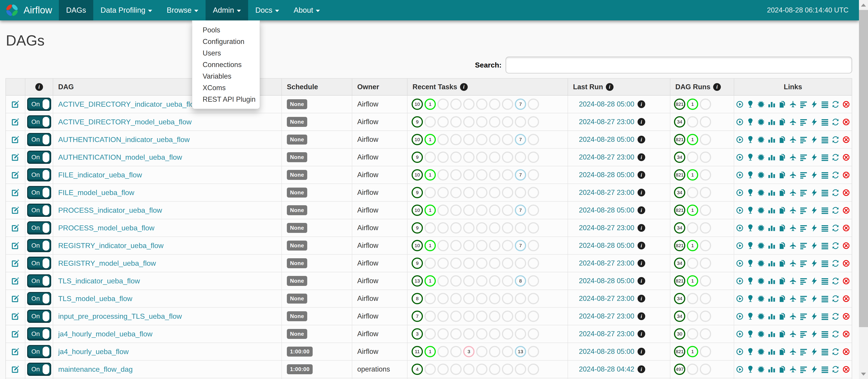  I want to click on nav-item-browse: Browse, so click(183, 10).